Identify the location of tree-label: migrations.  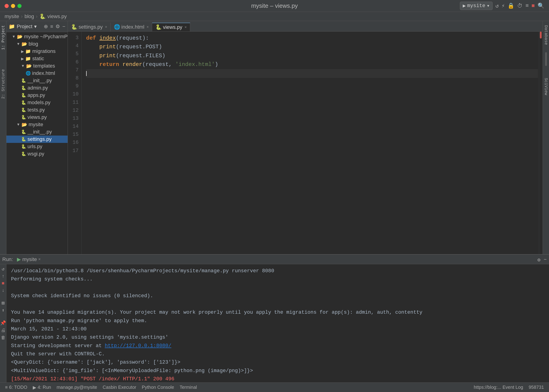
(44, 51).